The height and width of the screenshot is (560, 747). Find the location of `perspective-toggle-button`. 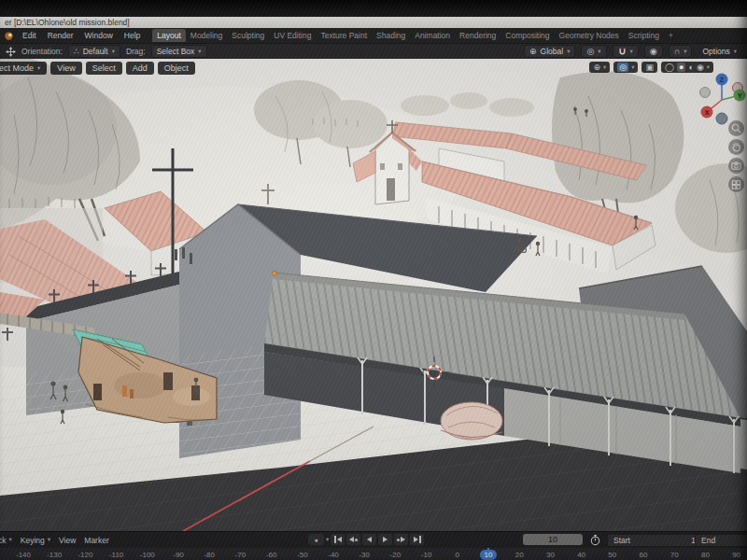

perspective-toggle-button is located at coordinates (736, 185).